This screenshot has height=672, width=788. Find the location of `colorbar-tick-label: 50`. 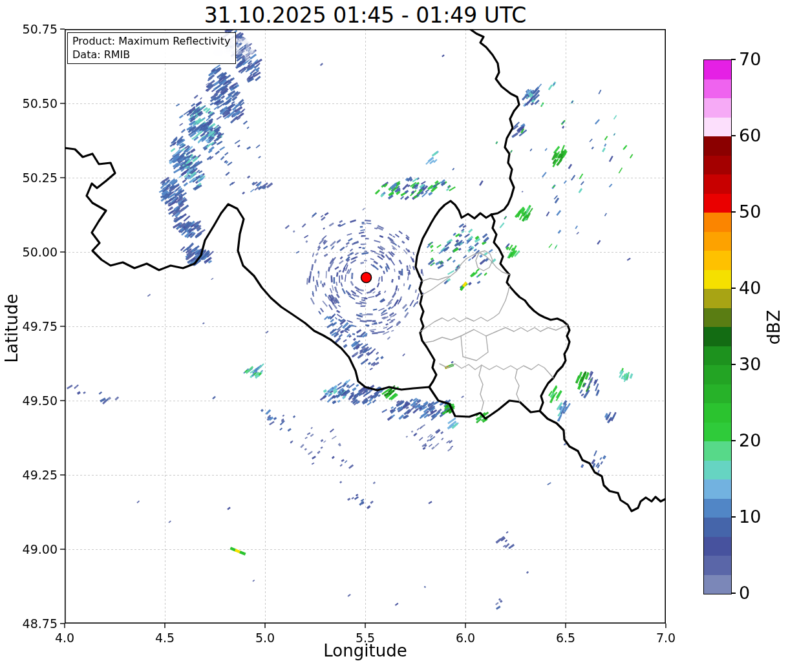

colorbar-tick-label: 50 is located at coordinates (750, 212).